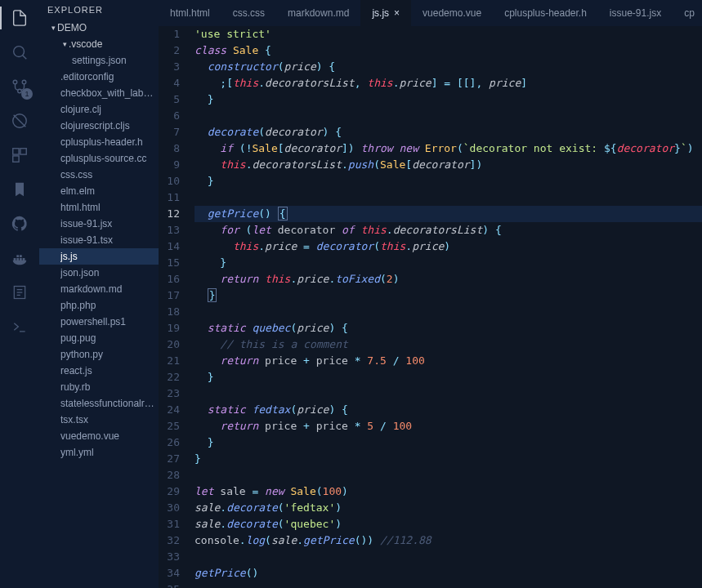 This screenshot has height=588, width=702. I want to click on line-number: 9, so click(169, 165).